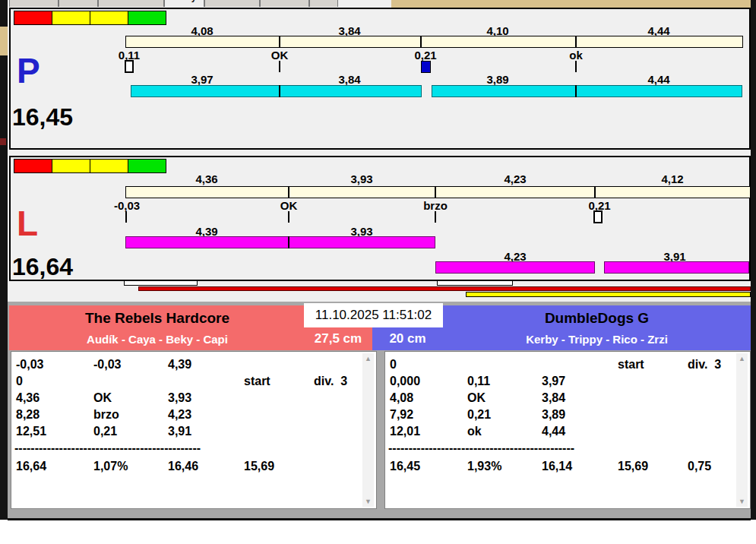 Image resolution: width=756 pixels, height=544 pixels. Describe the element at coordinates (479, 381) in the screenshot. I see `cell: 0,11` at that location.